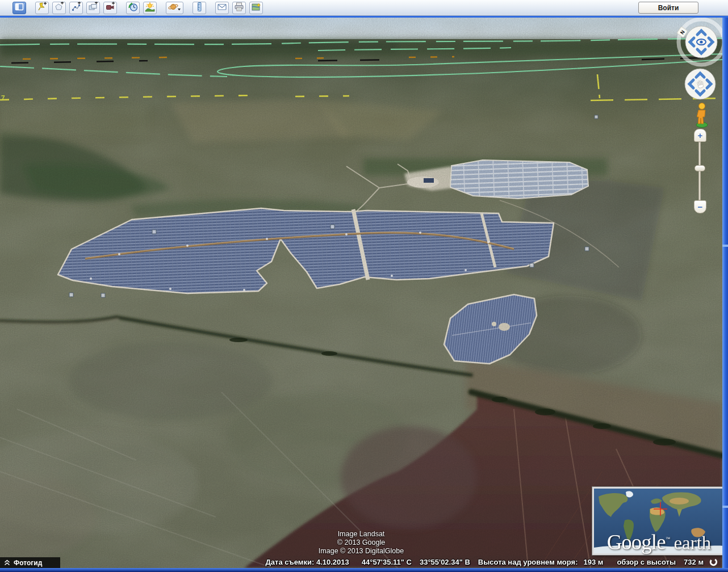 Image resolution: width=728 pixels, height=572 pixels. What do you see at coordinates (694, 562) in the screenshot?
I see `eye-altitude-value: 732 м` at bounding box center [694, 562].